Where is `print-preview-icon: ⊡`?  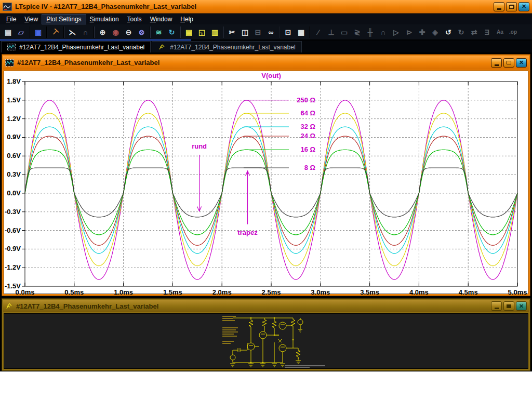 print-preview-icon: ⊡ is located at coordinates (288, 32).